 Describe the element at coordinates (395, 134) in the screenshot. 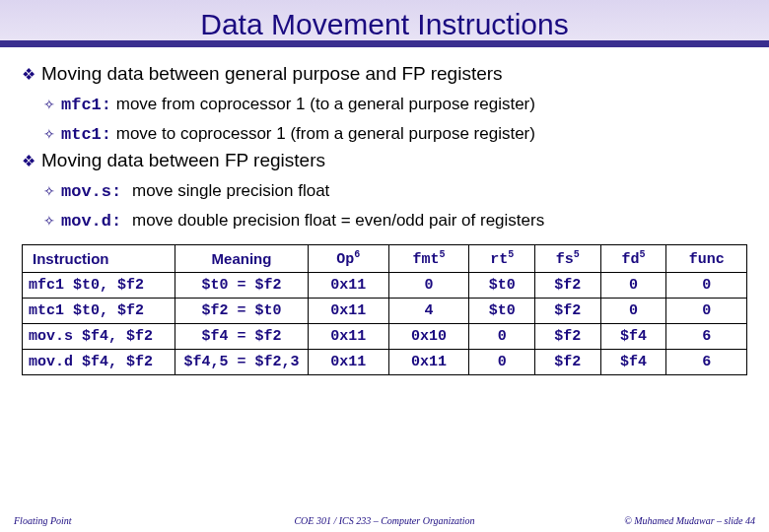

I see `bullet-1b: ✧ mtc1: move to coprocessor 1 (from a ge…` at that location.